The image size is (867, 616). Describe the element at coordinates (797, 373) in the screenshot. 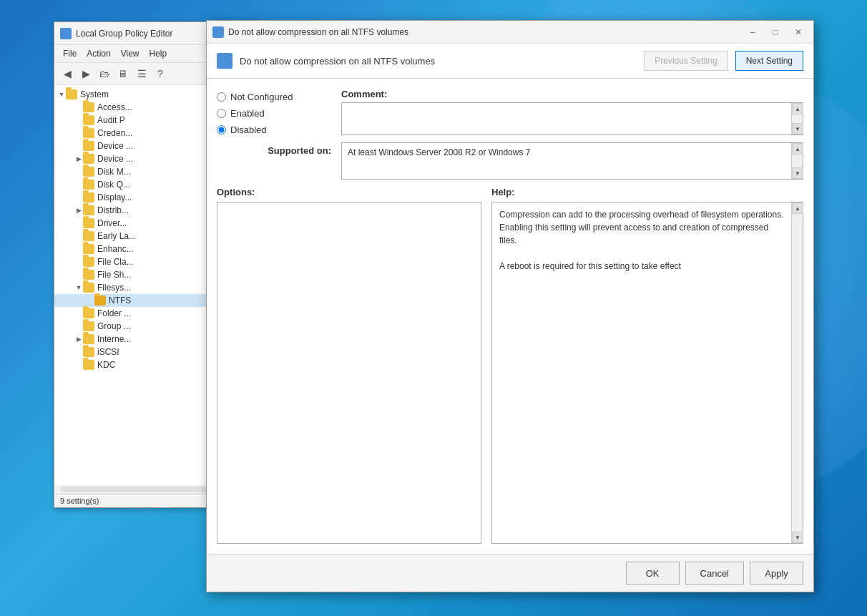

I see `help-scrollbar: ▲ ▼` at that location.